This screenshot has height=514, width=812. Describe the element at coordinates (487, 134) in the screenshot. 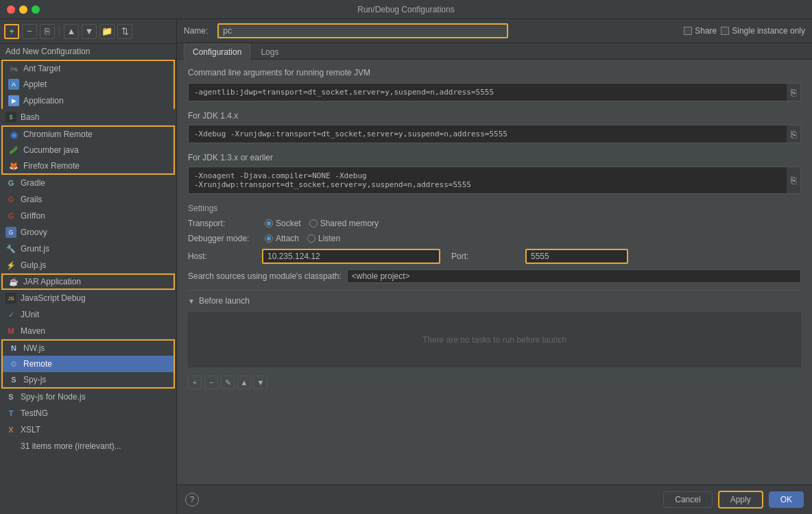

I see `jdk14-input: -Xdebug -Xrunjdwp:transport=dt_socket,se…` at that location.